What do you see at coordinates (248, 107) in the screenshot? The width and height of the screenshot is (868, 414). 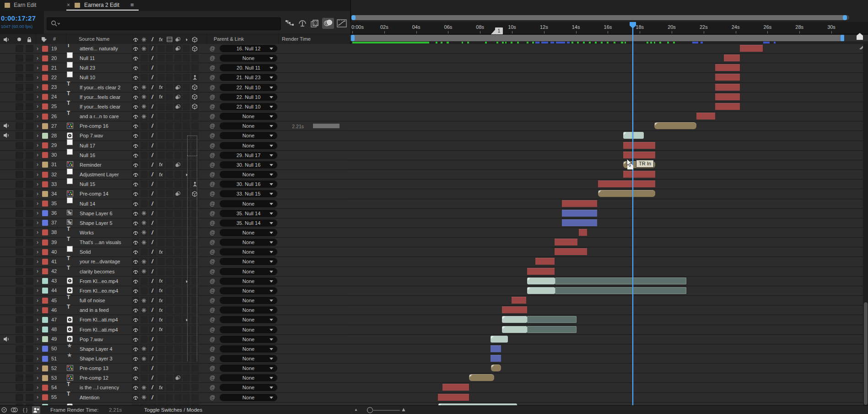 I see `parent-dropdown: 22. Null 10` at bounding box center [248, 107].